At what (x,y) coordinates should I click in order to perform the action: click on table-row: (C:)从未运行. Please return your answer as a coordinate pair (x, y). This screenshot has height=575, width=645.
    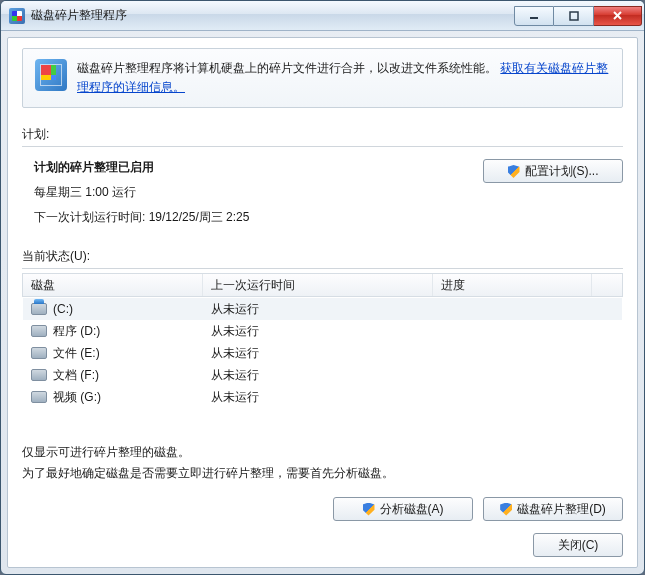
    Looking at the image, I should click on (322, 309).